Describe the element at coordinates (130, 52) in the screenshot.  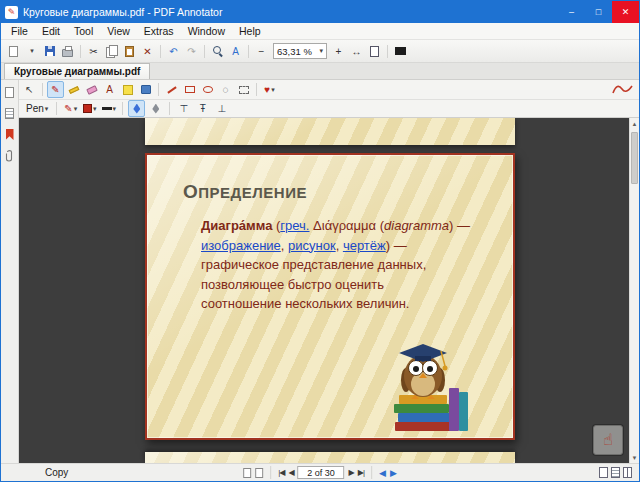
I see `paste-button` at that location.